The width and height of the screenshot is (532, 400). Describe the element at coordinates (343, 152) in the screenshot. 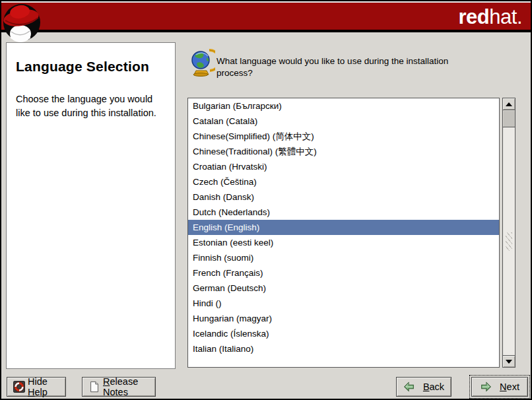

I see `language-list-item: Chinese(Traditional) (繁體中文)` at that location.